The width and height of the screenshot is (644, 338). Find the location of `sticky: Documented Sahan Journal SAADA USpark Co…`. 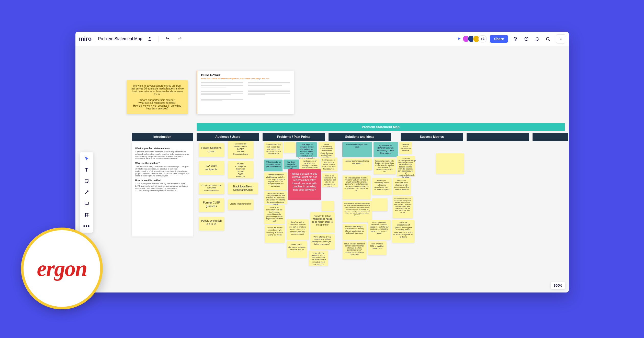

sticky: Documented Sahan Journal SAADA USpark Co… is located at coordinates (241, 150).